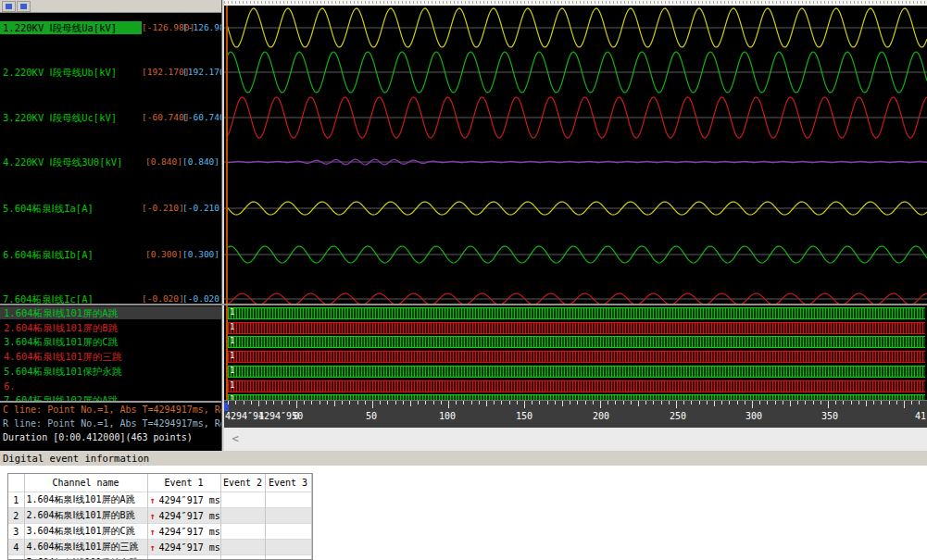  What do you see at coordinates (162, 255) in the screenshot?
I see `analog-channel-value-primary: [0.300]` at bounding box center [162, 255].